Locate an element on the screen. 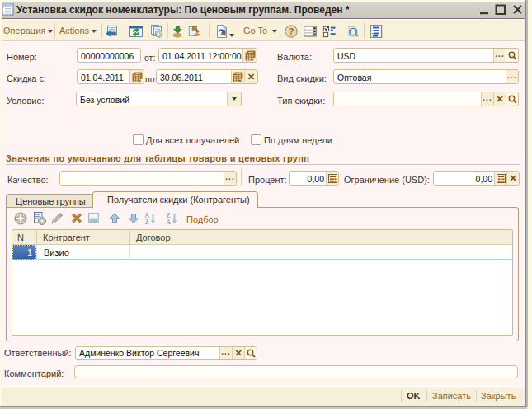 This screenshot has height=409, width=532. svg-text: A is located at coordinates (168, 222).